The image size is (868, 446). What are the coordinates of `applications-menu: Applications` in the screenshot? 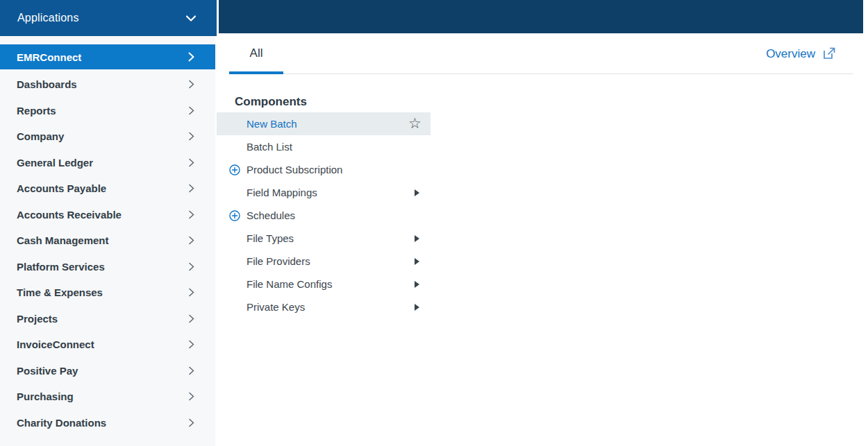 It's located at (108, 18).